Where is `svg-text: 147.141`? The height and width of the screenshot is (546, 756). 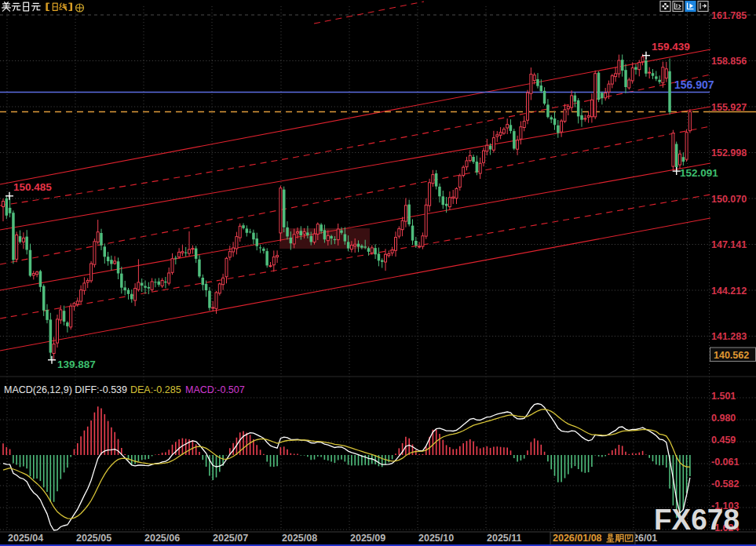
svg-text: 147.141 is located at coordinates (729, 245).